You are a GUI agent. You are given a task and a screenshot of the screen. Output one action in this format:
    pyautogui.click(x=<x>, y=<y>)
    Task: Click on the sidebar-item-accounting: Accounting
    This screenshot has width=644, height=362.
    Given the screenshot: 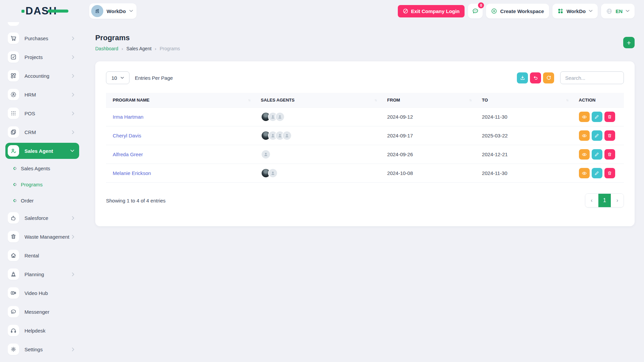 What is the action you would take?
    pyautogui.click(x=40, y=76)
    